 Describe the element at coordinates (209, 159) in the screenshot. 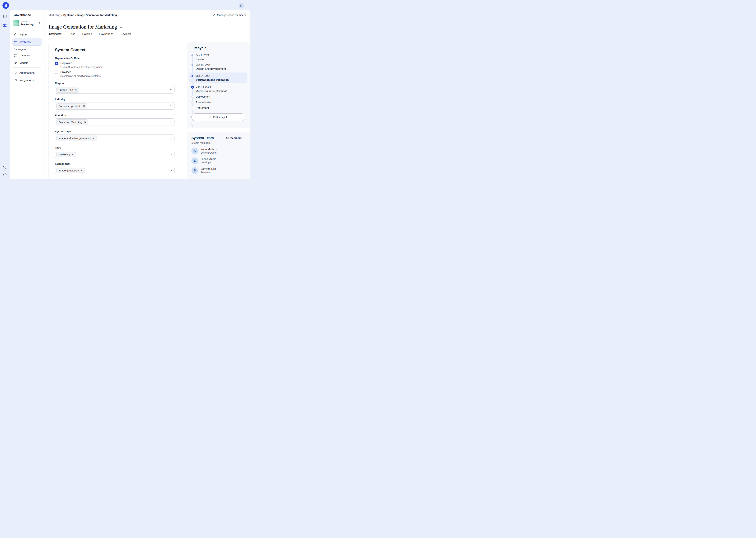

I see `member-name: Leena Vainio` at that location.